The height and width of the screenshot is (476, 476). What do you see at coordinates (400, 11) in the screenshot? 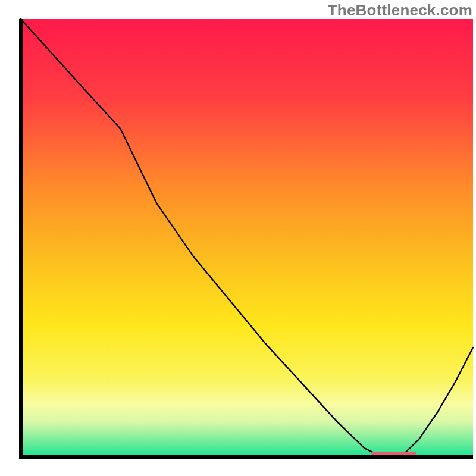
I see `watermark-text: TheBottleneck.com` at bounding box center [400, 11].